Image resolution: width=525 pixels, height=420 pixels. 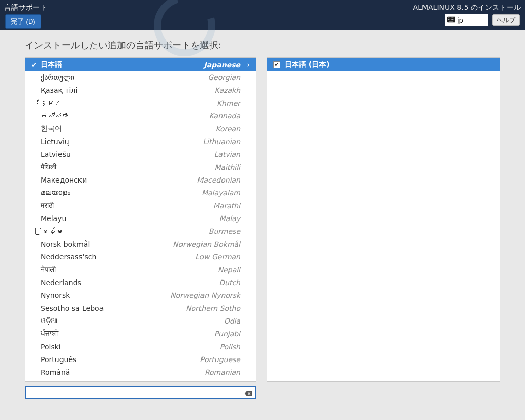 I want to click on language-native-label: Nynorsk, so click(x=106, y=295).